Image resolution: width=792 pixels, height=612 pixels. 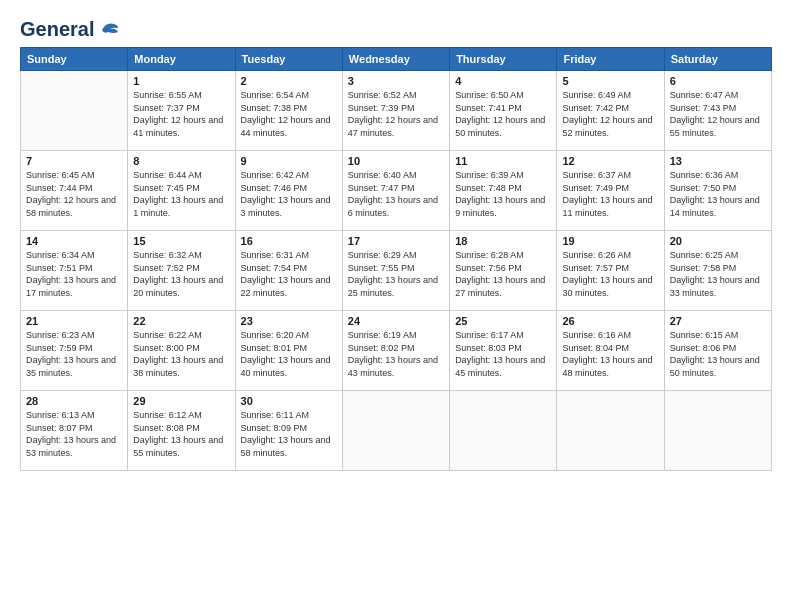 What do you see at coordinates (289, 434) in the screenshot?
I see `day-info: Sunrise: 6:11 AMSunset: 8:09 PMDaylight:…` at bounding box center [289, 434].